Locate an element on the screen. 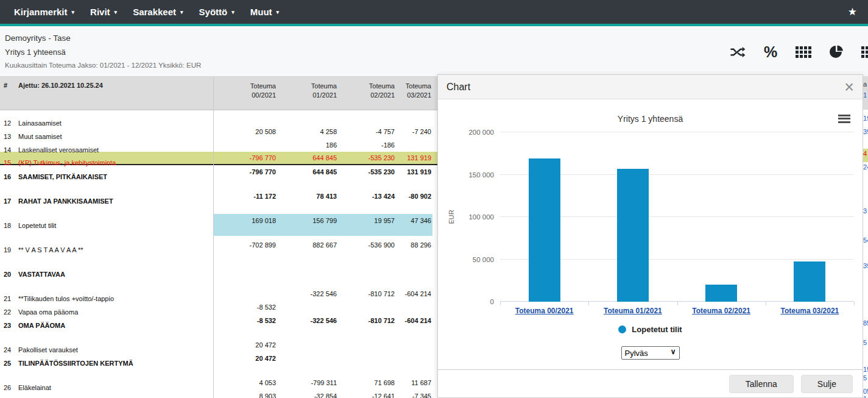  table-cell: -32 854 is located at coordinates (308, 394).